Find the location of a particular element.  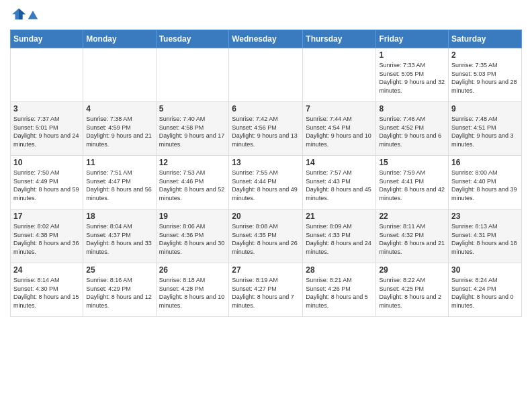

calendar-cell: 16Sunrise: 8:00 AMSunset: 4:40 PMDayligh… is located at coordinates (485, 183).